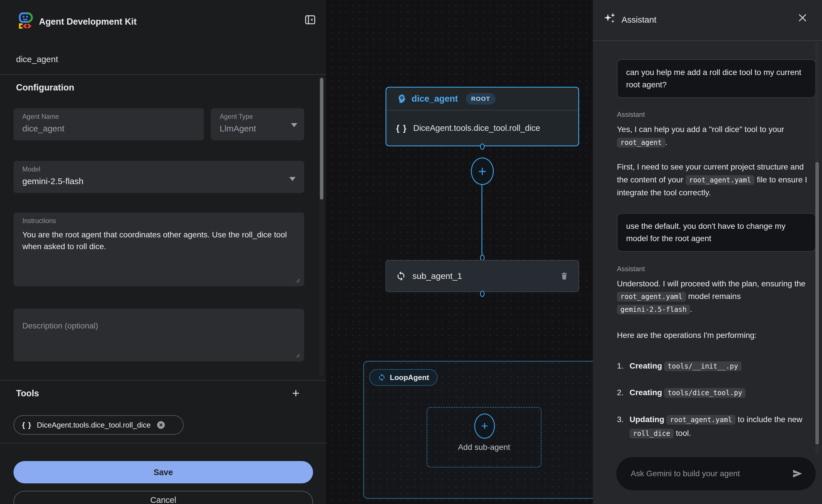 The height and width of the screenshot is (504, 822). Describe the element at coordinates (817, 303) in the screenshot. I see `chat-scrollbar-thumb` at that location.